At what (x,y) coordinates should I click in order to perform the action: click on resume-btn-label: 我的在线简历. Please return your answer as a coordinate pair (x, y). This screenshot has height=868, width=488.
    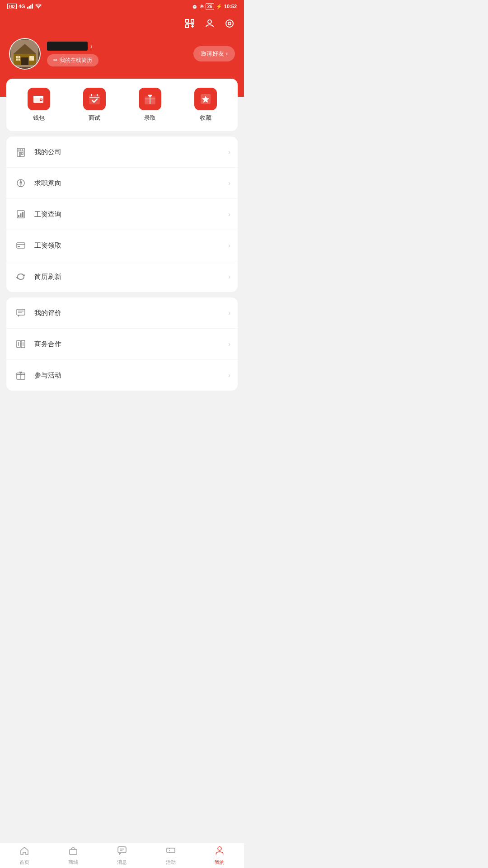
    Looking at the image, I should click on (76, 61).